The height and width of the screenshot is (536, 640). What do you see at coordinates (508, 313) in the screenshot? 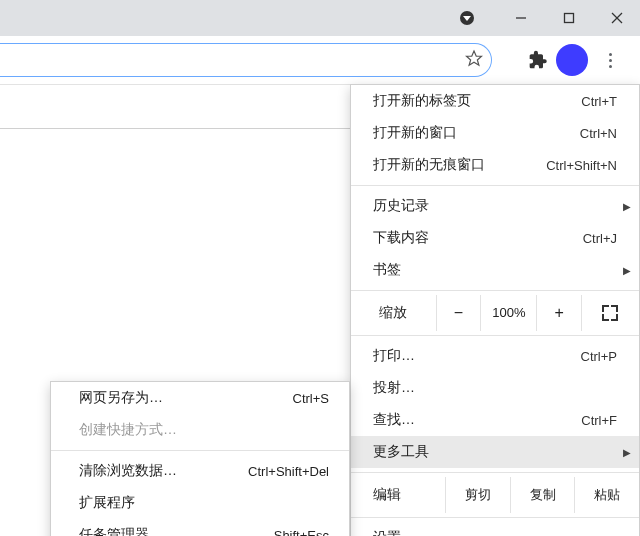
I see `zoom-value: 100%` at bounding box center [508, 313].